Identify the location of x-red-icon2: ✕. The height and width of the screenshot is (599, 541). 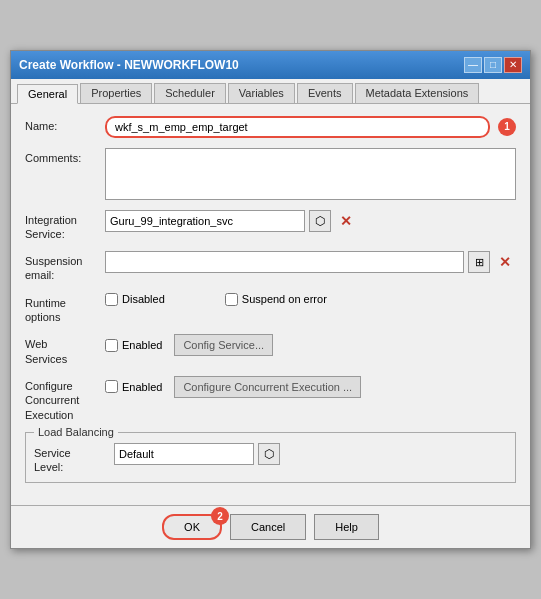
(505, 262).